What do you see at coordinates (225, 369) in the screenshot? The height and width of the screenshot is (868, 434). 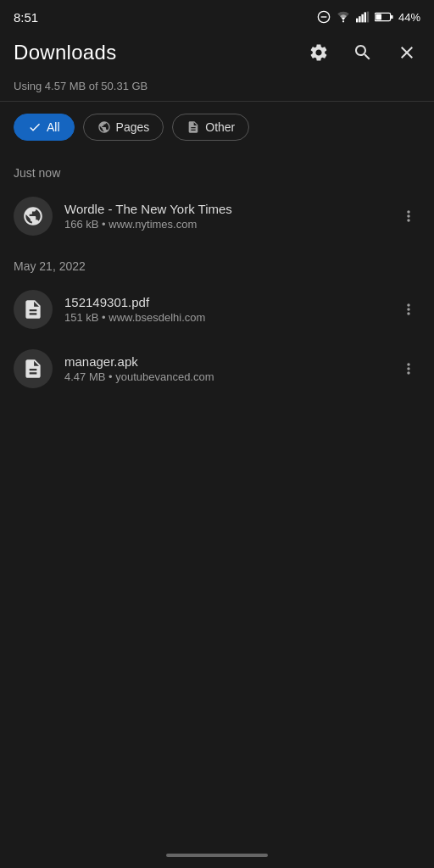 I see `apk-info: manager.apk 4.47 MB • youtubevanced.com` at bounding box center [225, 369].